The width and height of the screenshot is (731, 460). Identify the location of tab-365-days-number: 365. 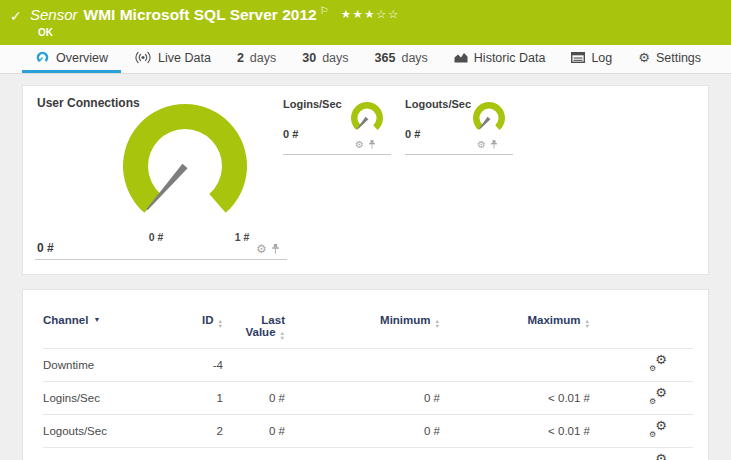
(386, 58).